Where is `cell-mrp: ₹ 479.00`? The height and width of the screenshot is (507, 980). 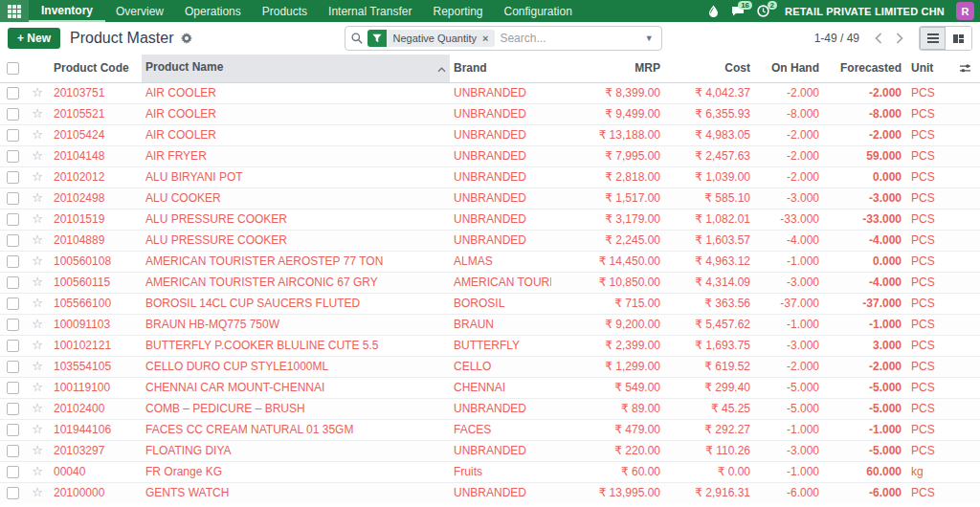
cell-mrp: ₹ 479.00 is located at coordinates (609, 430).